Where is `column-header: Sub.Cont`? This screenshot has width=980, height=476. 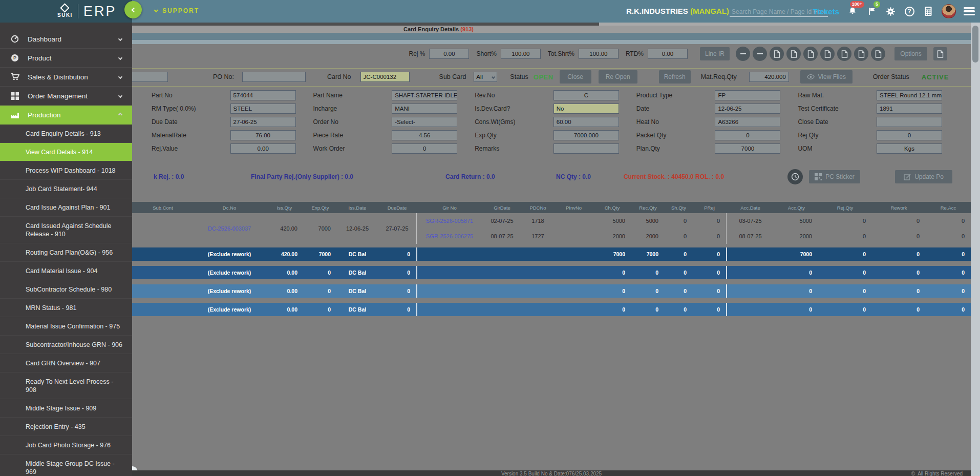 column-header: Sub.Cont is located at coordinates (163, 208).